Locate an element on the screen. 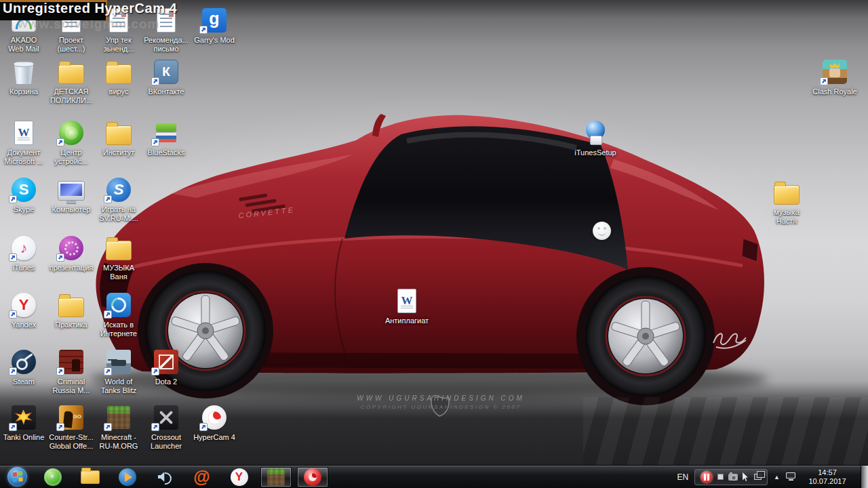  system-tray: EN ▲ 14:57 10.07.2017 is located at coordinates (772, 477).